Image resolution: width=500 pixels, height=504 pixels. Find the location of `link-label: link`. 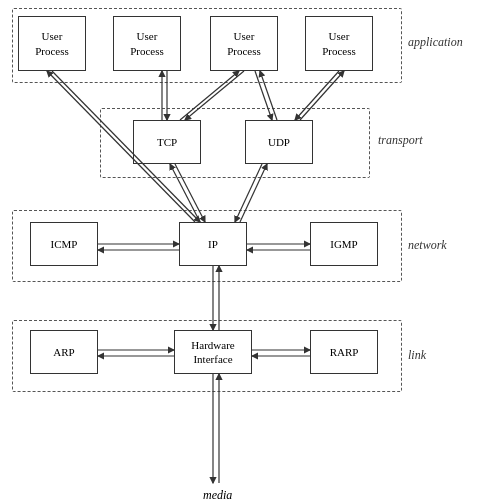

link-label: link is located at coordinates (417, 356).